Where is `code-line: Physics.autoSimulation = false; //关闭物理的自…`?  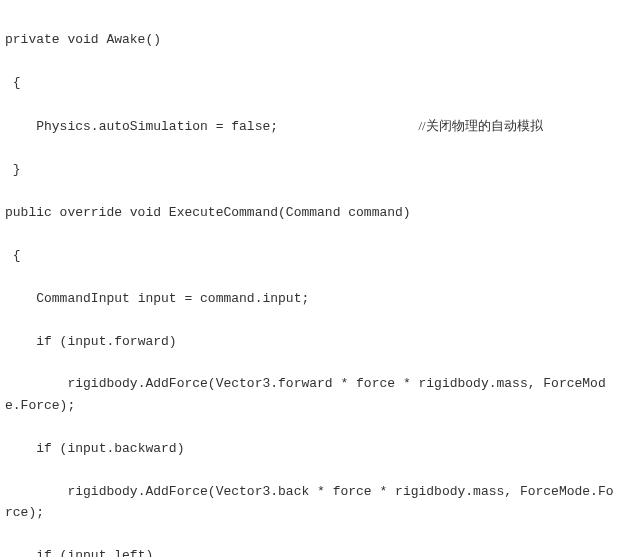 code-line: Physics.autoSimulation = false; //关闭物理的自… is located at coordinates (312, 126).